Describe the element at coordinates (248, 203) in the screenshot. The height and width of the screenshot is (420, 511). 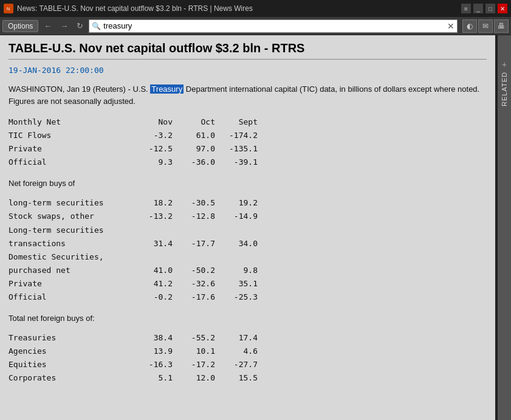
I see `table-row: long-term securities 18.2 -30.5 19.2` at that location.